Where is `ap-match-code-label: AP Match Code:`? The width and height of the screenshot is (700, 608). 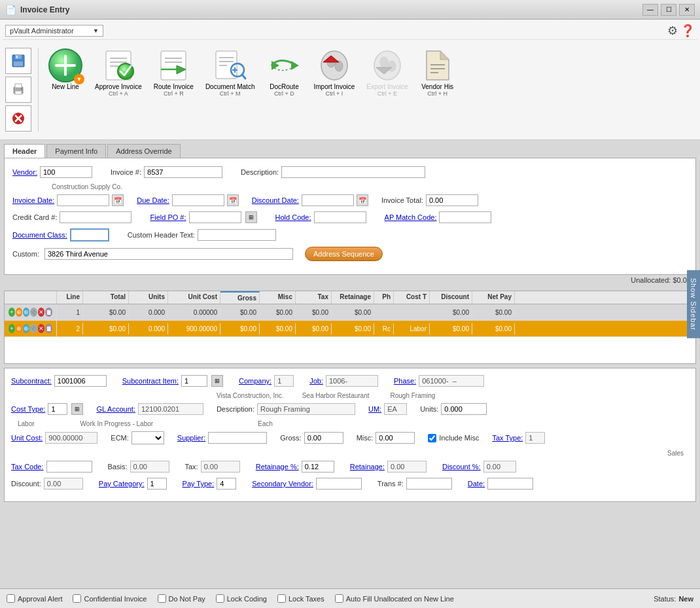 ap-match-code-label: AP Match Code: is located at coordinates (411, 217).